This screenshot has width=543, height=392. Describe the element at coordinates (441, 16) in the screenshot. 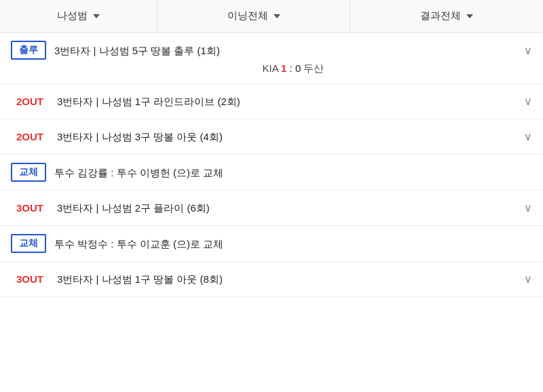

I see `result-filter-label: 결과전체` at that location.